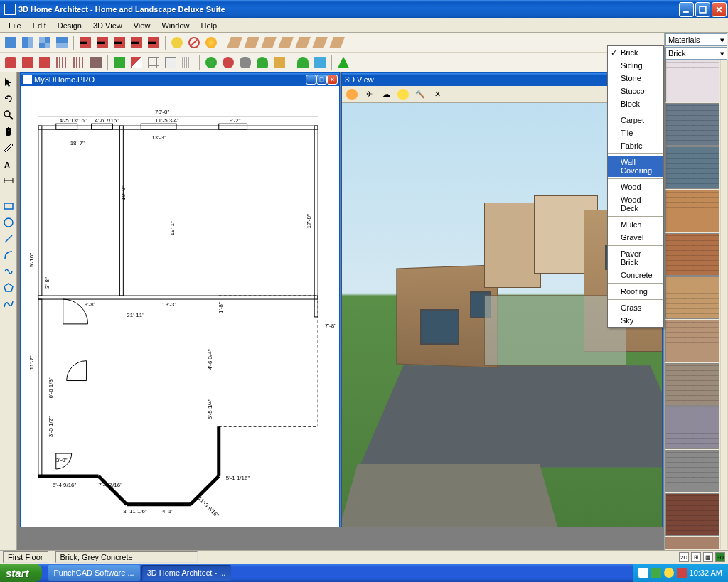  I want to click on tool-nosmoking-icon, so click(194, 43).